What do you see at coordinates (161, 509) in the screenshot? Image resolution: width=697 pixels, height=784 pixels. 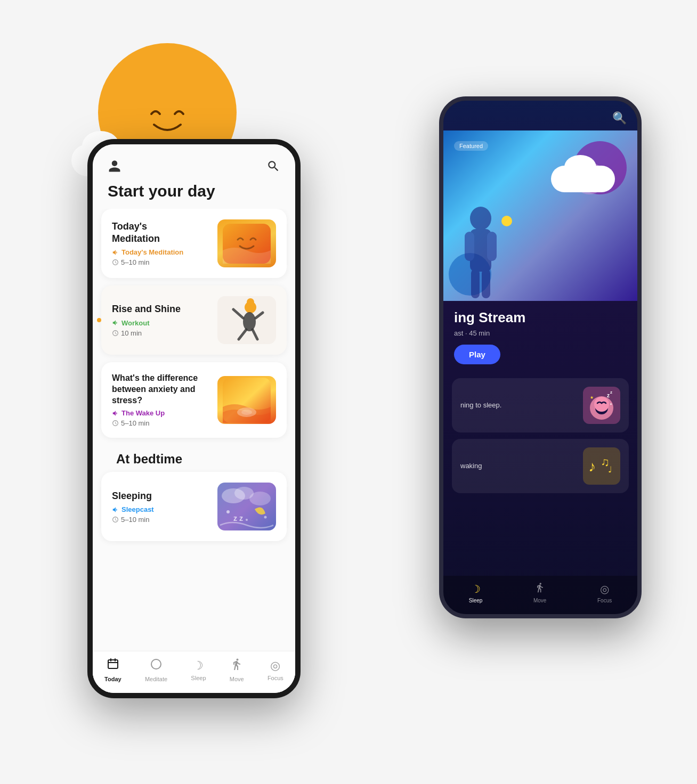 I see `sleepcast-tag: Sleepcast` at bounding box center [161, 509].